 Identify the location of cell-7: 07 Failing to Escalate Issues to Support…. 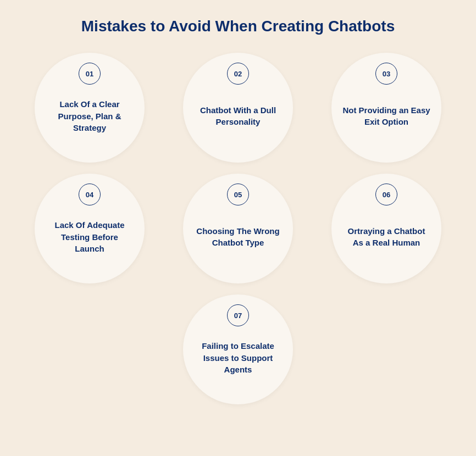
(238, 349).